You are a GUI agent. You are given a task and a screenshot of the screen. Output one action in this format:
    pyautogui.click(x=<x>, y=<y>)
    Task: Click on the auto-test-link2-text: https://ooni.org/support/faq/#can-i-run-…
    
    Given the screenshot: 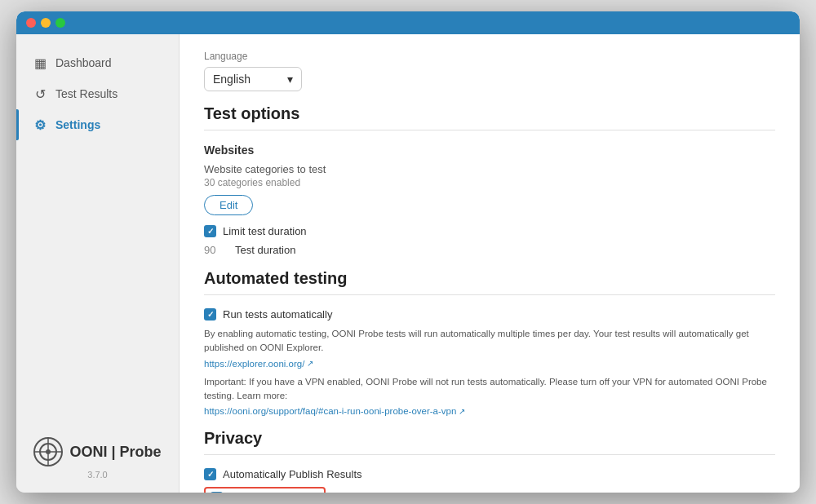 What is the action you would take?
    pyautogui.click(x=330, y=411)
    